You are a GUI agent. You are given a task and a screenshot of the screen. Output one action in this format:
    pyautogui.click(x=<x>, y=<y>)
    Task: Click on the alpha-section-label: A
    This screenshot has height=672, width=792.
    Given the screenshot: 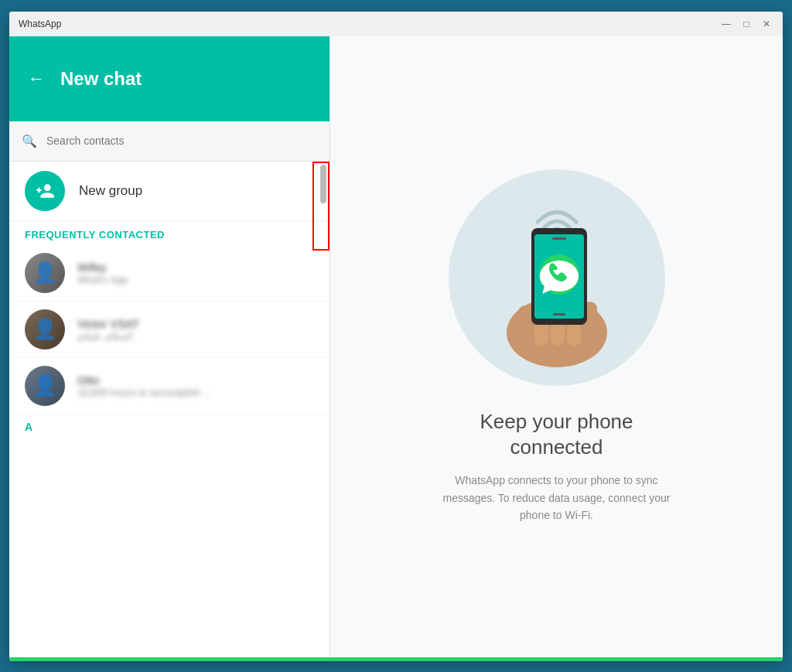 What is the action you would take?
    pyautogui.click(x=169, y=425)
    